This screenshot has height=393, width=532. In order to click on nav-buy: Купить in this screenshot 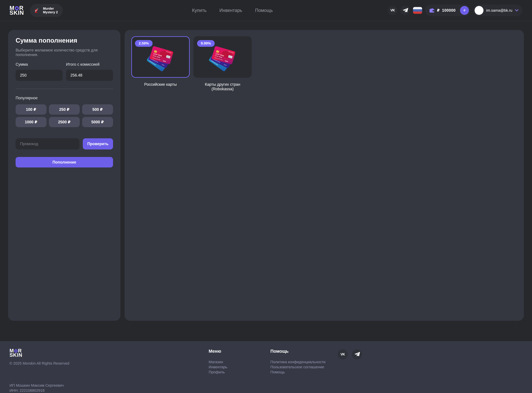, I will do `click(199, 10)`.